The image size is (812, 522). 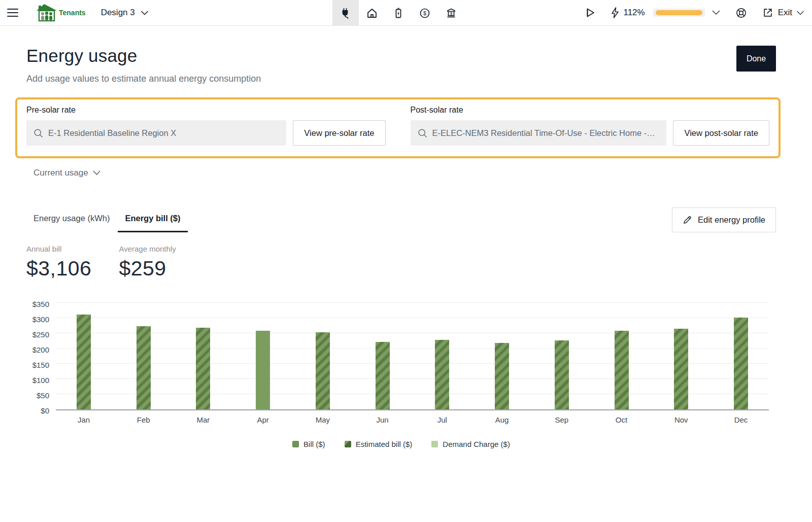 What do you see at coordinates (13, 13) in the screenshot?
I see `hamburger-glyph` at bounding box center [13, 13].